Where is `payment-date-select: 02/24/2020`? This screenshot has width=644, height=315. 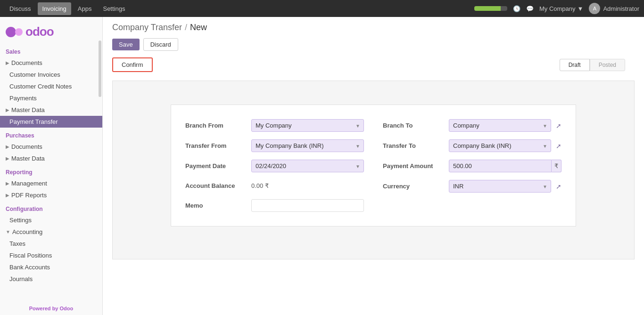 payment-date-select: 02/24/2020 is located at coordinates (307, 166).